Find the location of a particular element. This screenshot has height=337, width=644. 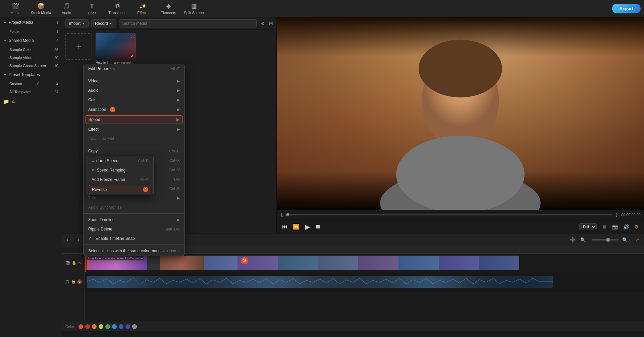

submenu-speed-ramping: ♥ Speed Ramping is located at coordinates (120, 170).